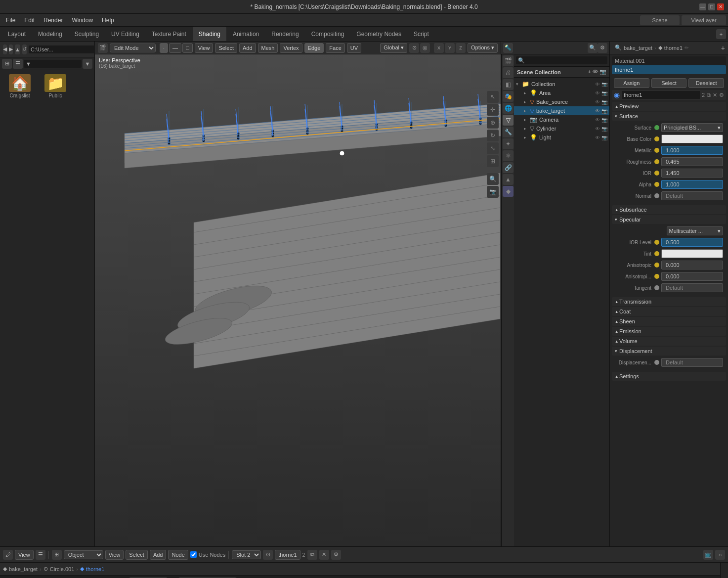 This screenshot has height=578, width=728. Describe the element at coordinates (692, 242) in the screenshot. I see `ior-level-value: 0.500` at that location.